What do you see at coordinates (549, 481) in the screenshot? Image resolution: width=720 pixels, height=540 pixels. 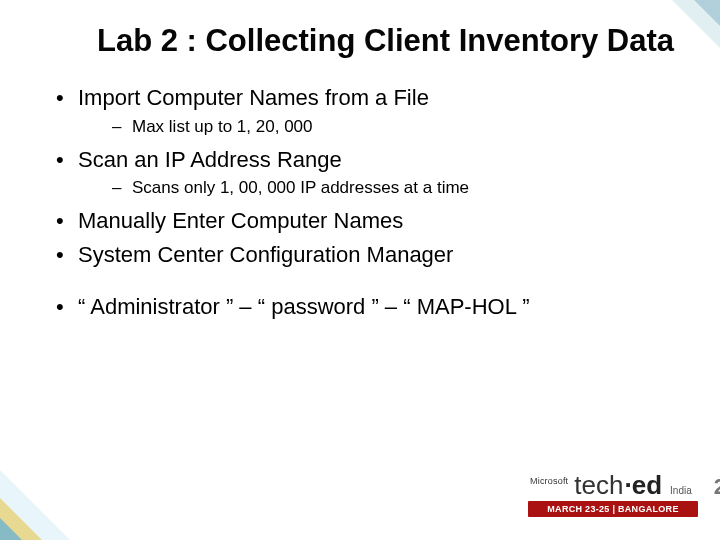 I see `badge-company: Microsoft` at bounding box center [549, 481].